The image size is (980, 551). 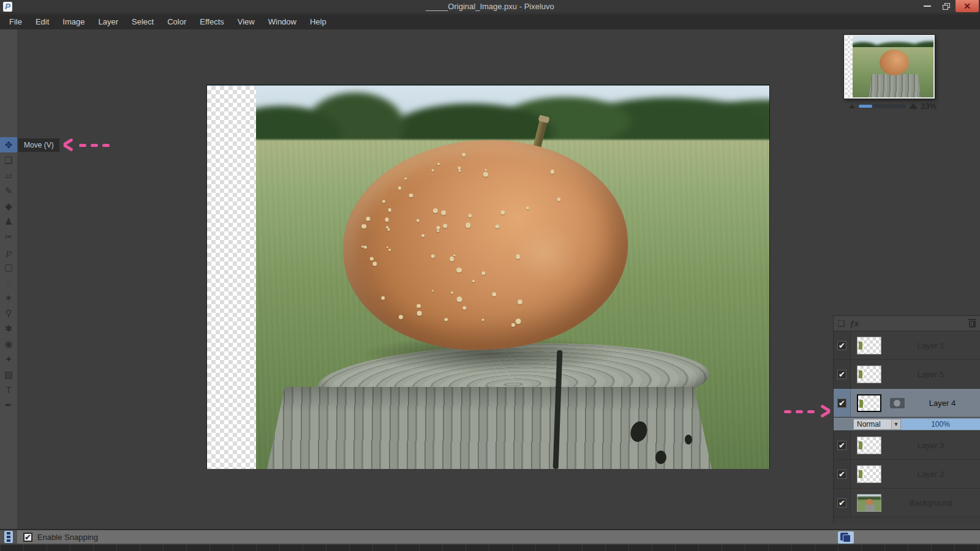 What do you see at coordinates (897, 403) in the screenshot?
I see `layer-mask-icon` at bounding box center [897, 403].